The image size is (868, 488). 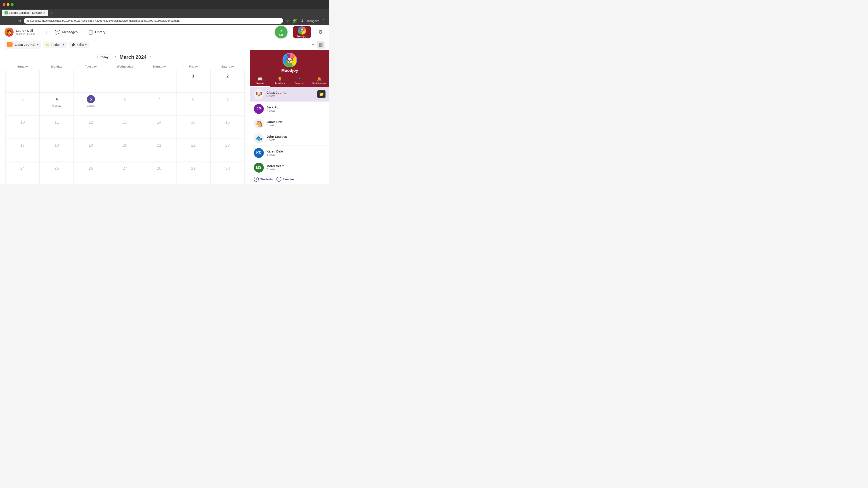 What do you see at coordinates (164, 45) in the screenshot?
I see `sub-nav: 🟠 Class Journal ▾ 📁 Folders ▾ 🎓 Skills ▾…` at bounding box center [164, 45].